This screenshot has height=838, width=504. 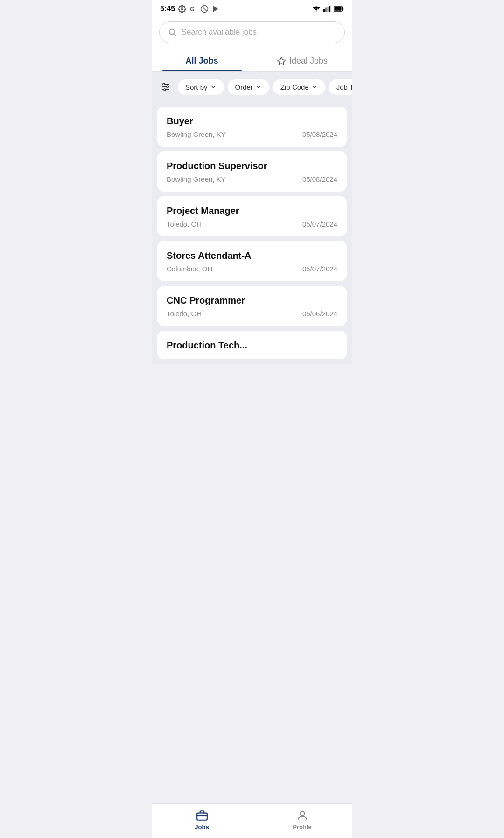 I want to click on job-title-6: Production Tech..., so click(x=252, y=346).